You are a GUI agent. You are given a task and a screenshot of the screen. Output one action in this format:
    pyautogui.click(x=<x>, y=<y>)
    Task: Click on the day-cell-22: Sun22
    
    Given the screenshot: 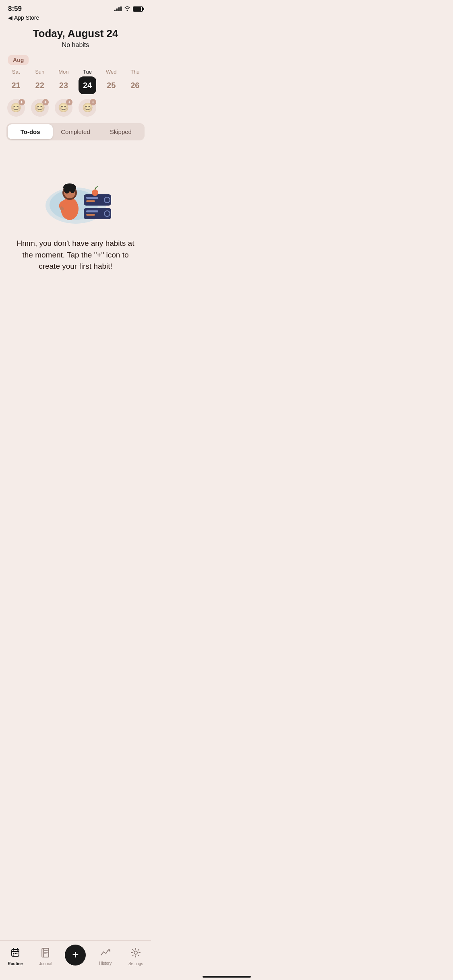 What is the action you would take?
    pyautogui.click(x=40, y=81)
    